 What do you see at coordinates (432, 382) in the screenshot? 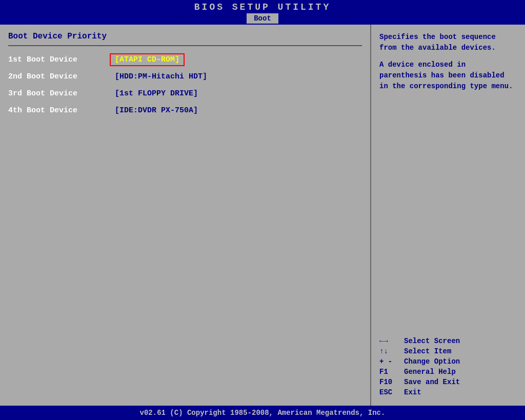
I see `key-action-5: Save and Exit` at bounding box center [432, 382].